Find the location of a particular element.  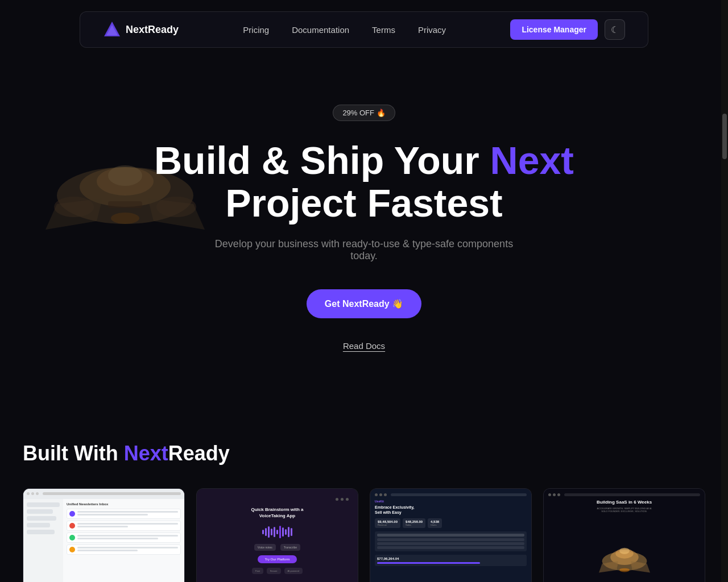

brand-logo-icon is located at coordinates (112, 30).